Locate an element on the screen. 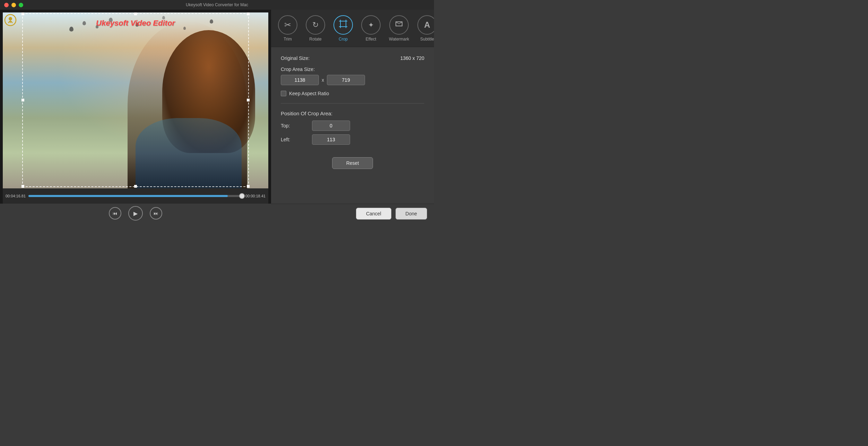 The width and height of the screenshot is (868, 446). keep-aspect-checkbox is located at coordinates (284, 93).